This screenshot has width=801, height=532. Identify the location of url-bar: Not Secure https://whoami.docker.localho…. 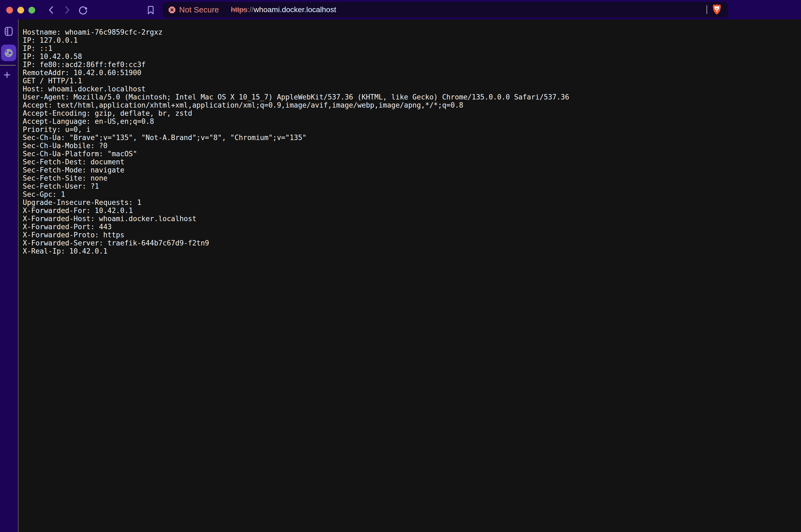
(445, 10).